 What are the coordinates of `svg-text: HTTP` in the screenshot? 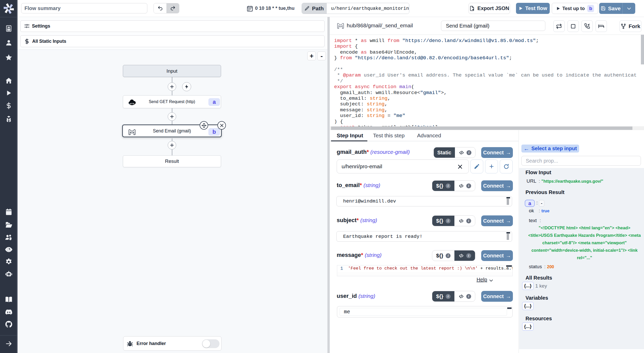 It's located at (132, 104).